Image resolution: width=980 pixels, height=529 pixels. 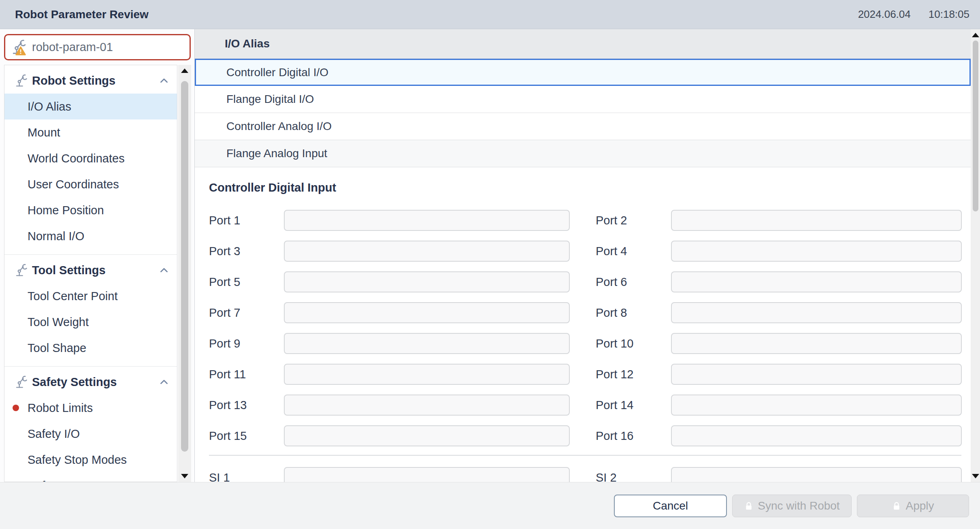 I want to click on port-6-input, so click(x=816, y=282).